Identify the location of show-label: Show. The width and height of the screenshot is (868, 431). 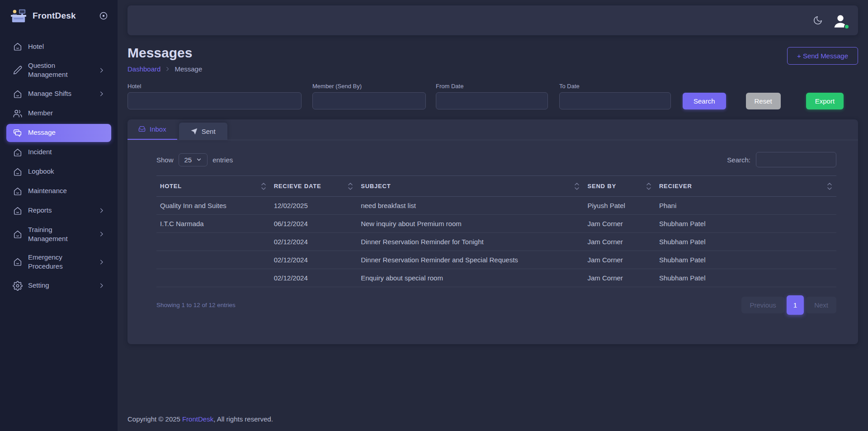
(165, 160).